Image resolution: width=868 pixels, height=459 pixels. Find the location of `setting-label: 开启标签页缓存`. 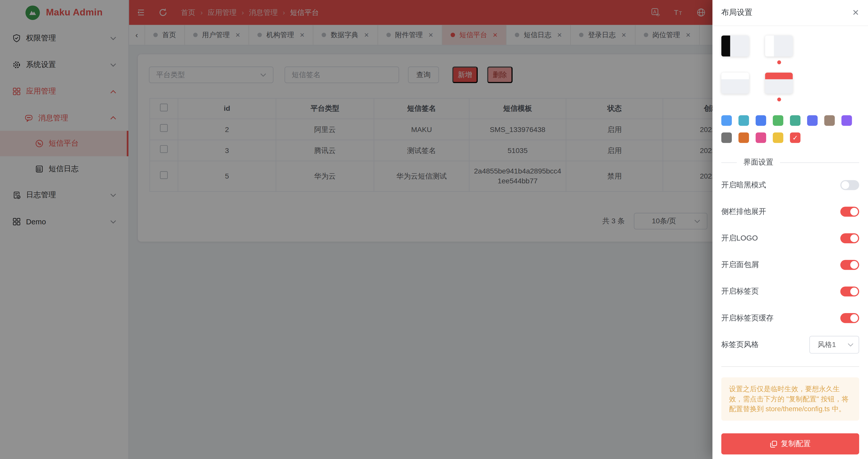

setting-label: 开启标签页缓存 is located at coordinates (747, 318).